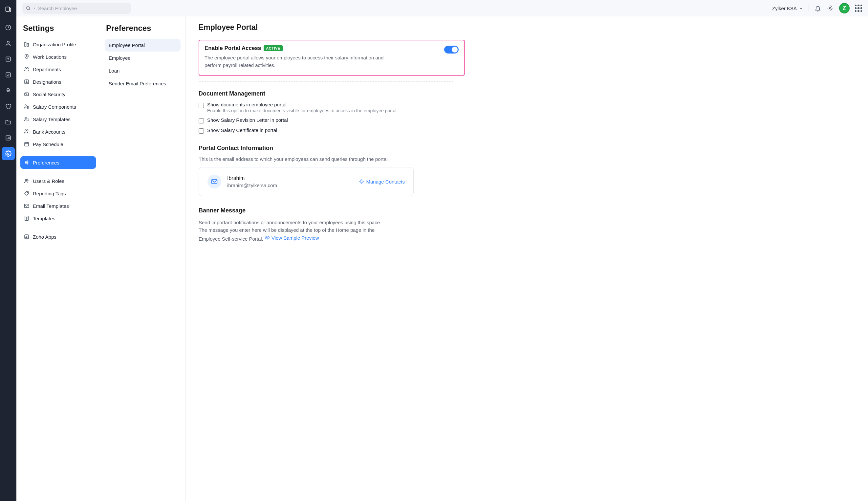 Image resolution: width=868 pixels, height=501 pixels. I want to click on topbar: Zylker KSA Z, so click(442, 8).